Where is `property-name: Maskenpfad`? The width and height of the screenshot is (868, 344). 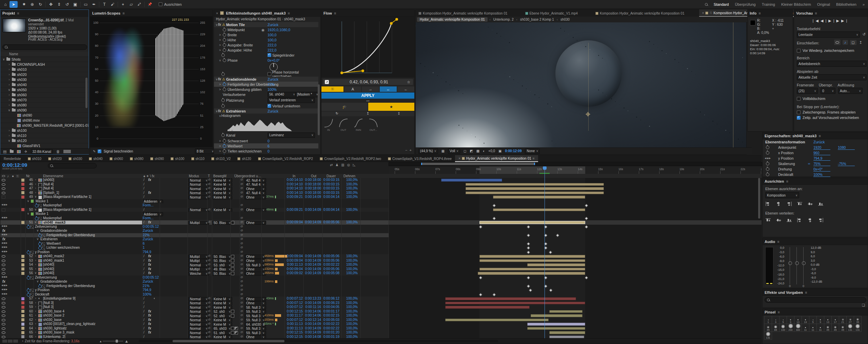
property-name: Maskenpfad is located at coordinates (52, 218).